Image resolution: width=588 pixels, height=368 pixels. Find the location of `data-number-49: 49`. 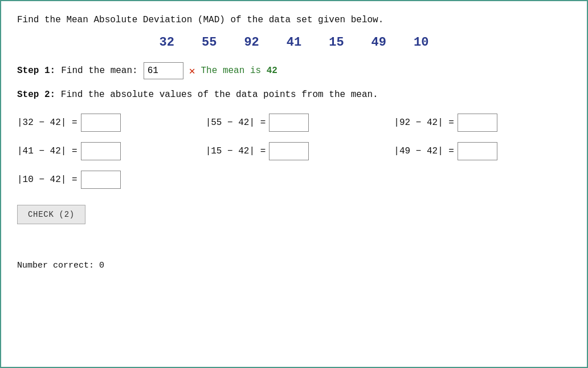

data-number-49: 49 is located at coordinates (379, 42).